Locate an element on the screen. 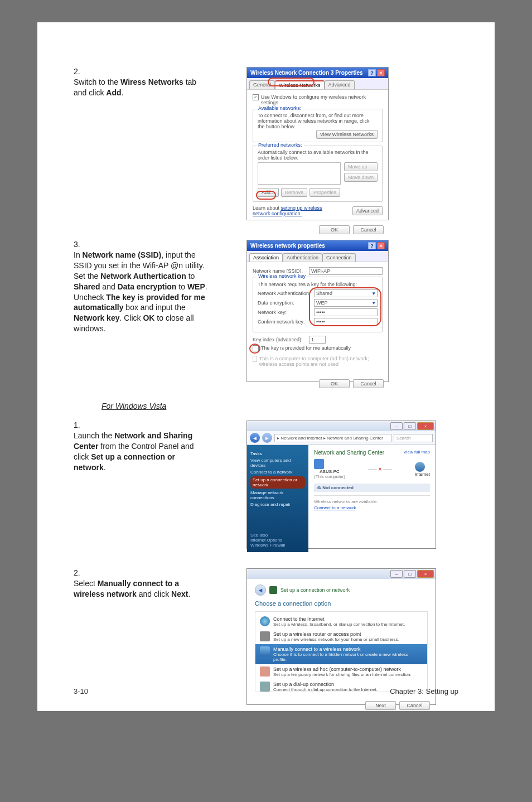 The image size is (532, 802). content: Network and Sharing Center View full map… is located at coordinates (372, 499).